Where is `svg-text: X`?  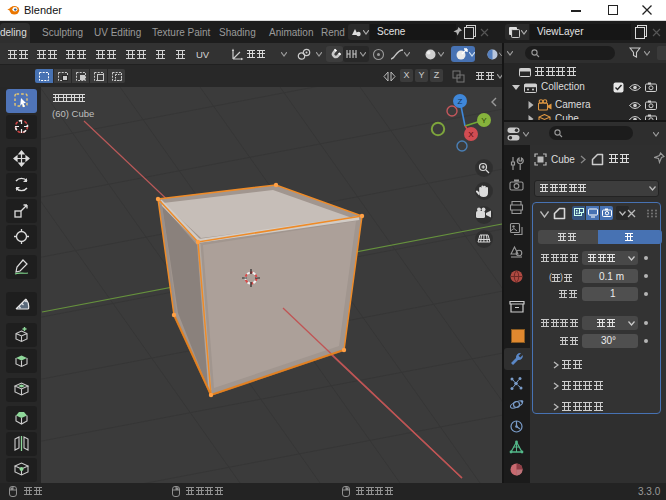
svg-text: X is located at coordinates (471, 134).